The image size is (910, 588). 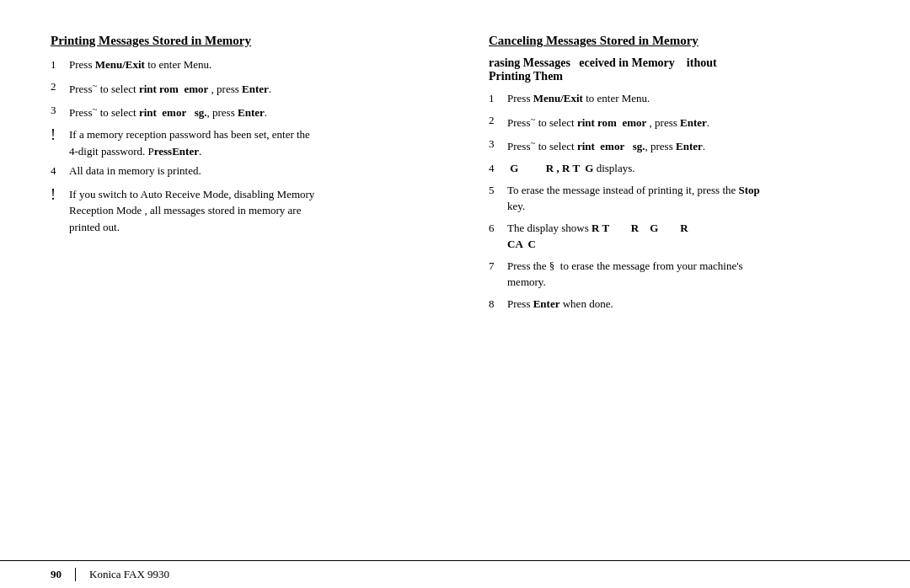 I want to click on r-enter-key-3: Enter, so click(x=688, y=147).